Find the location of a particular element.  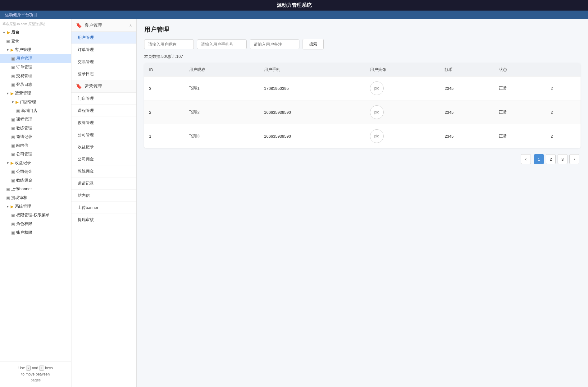

tree-item-role-permission: ▣ 角色权限 is located at coordinates (35, 224).